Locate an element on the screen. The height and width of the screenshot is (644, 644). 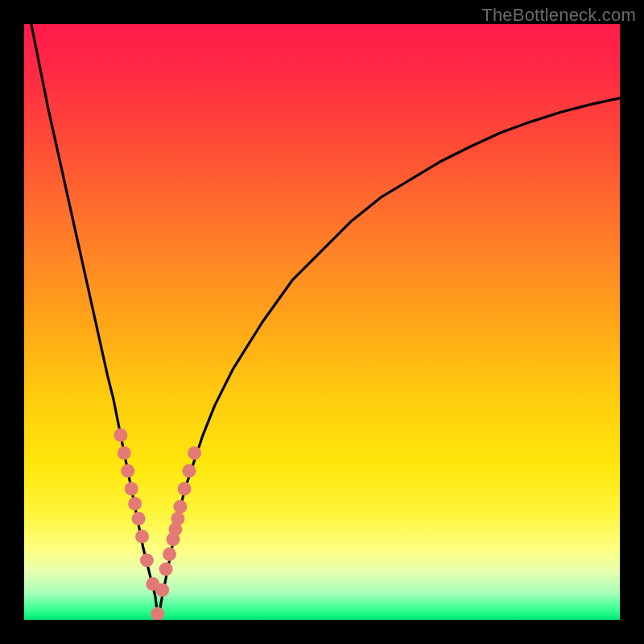
marker-dots is located at coordinates (158, 524).